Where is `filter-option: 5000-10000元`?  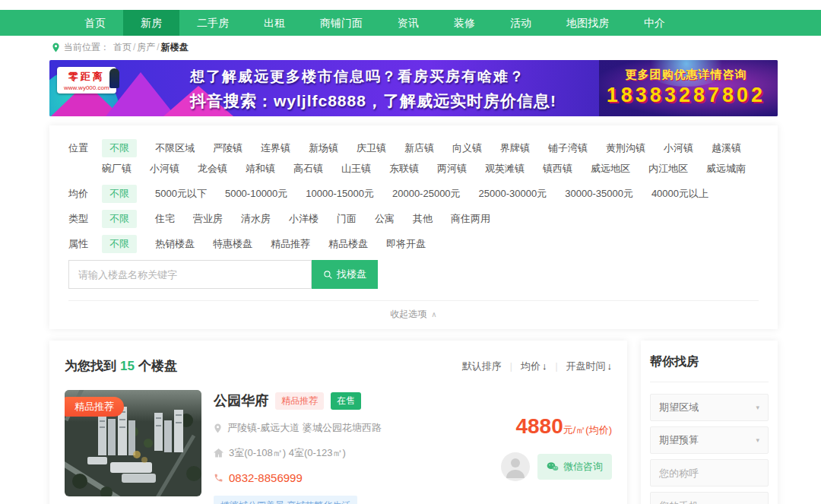 filter-option: 5000-10000元 is located at coordinates (256, 194).